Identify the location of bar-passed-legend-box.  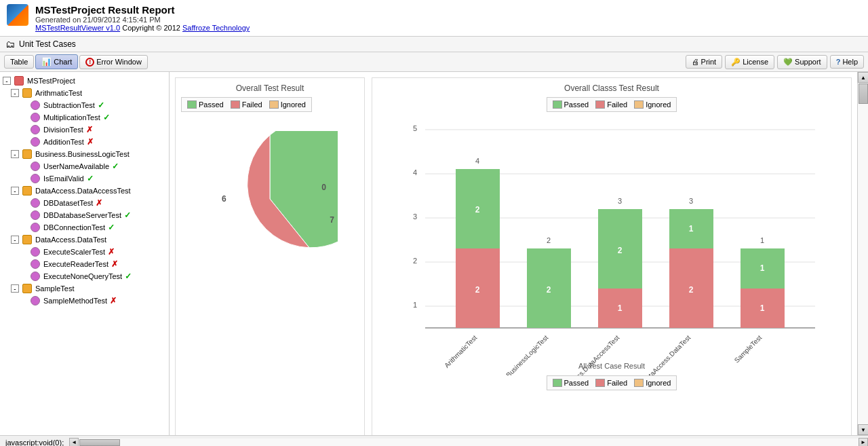
(557, 105).